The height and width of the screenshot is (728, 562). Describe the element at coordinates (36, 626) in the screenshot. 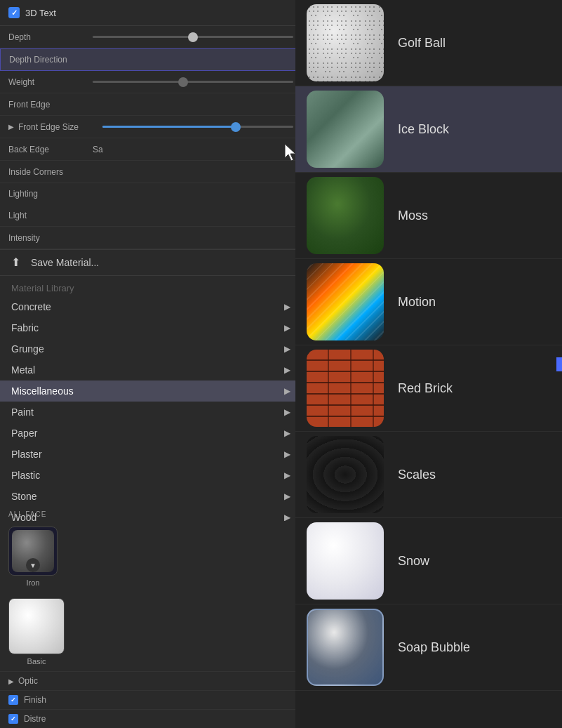

I see `basic-material-thumbnail` at that location.